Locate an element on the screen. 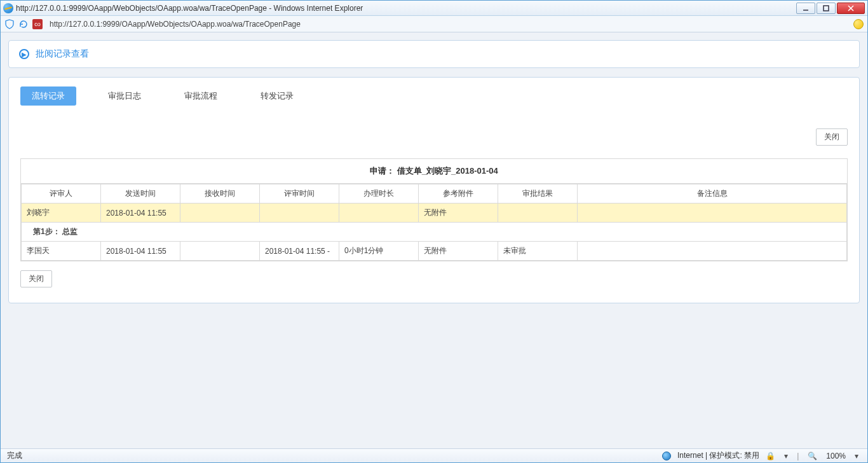 This screenshot has width=868, height=463. status-right: Internet | 保护模式: 禁用 🔒 ▾ | 🔍 100% ▾ is located at coordinates (761, 455).